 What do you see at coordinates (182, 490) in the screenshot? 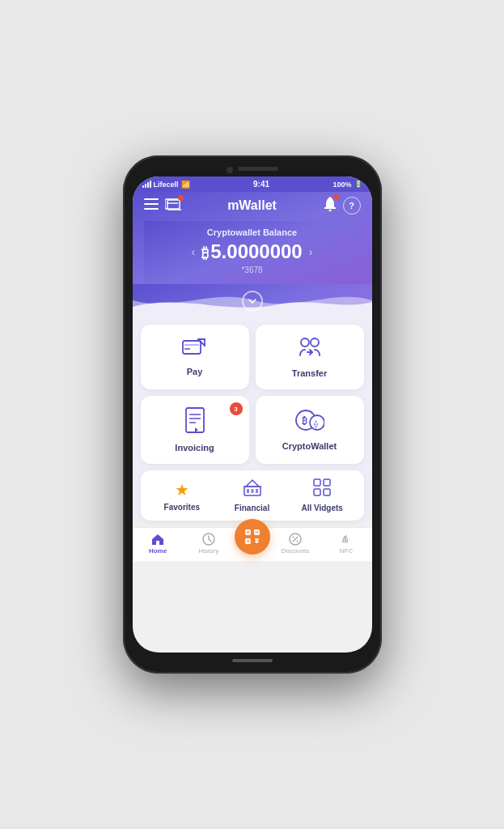
I see `favorites-icon: ★` at bounding box center [182, 490].